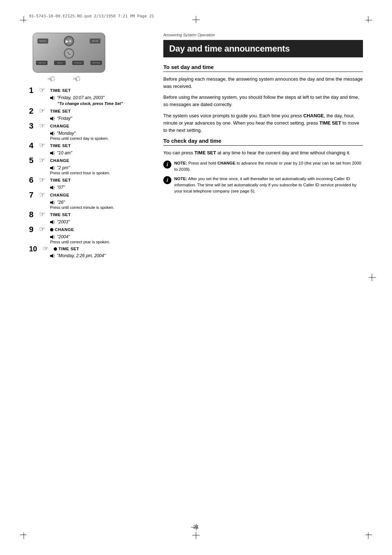  Describe the element at coordinates (63, 222) in the screenshot. I see `step-spoken-text: "2003"` at that location.